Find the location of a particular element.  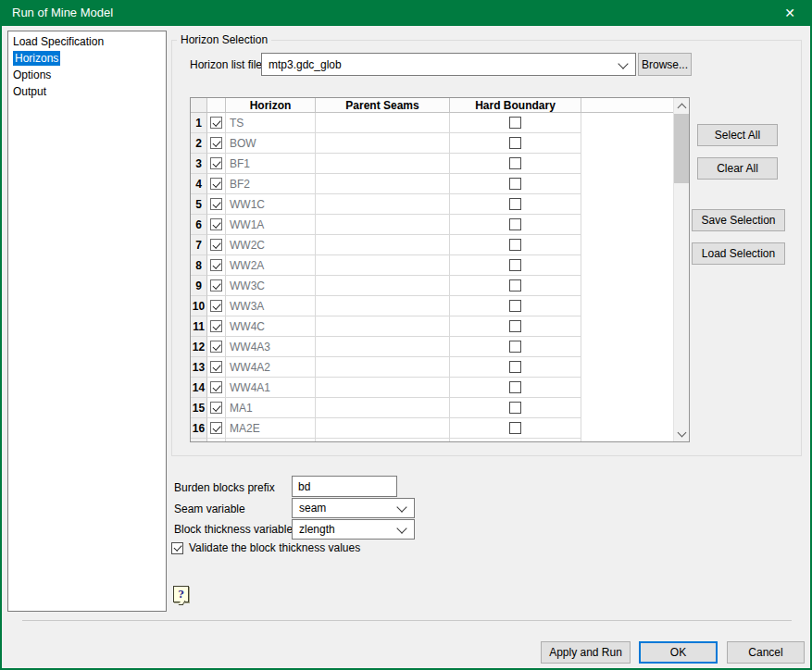

apply-and-run-button: Apply and Run is located at coordinates (585, 652).